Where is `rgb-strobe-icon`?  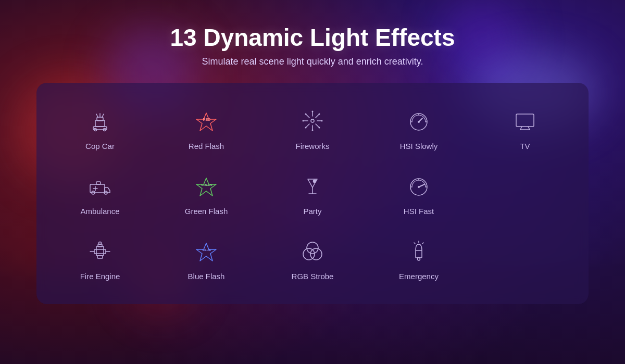 rgb-strobe-icon is located at coordinates (312, 251).